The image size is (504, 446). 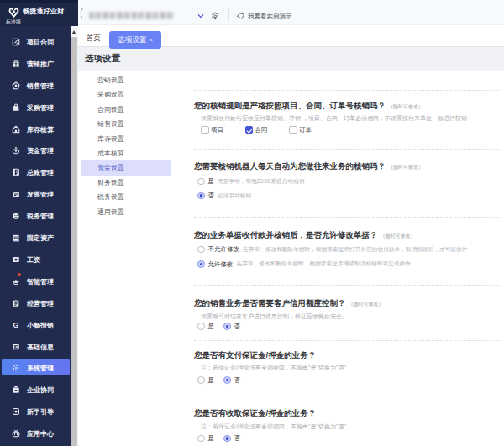 I want to click on svg-text: G, so click(x=17, y=325).